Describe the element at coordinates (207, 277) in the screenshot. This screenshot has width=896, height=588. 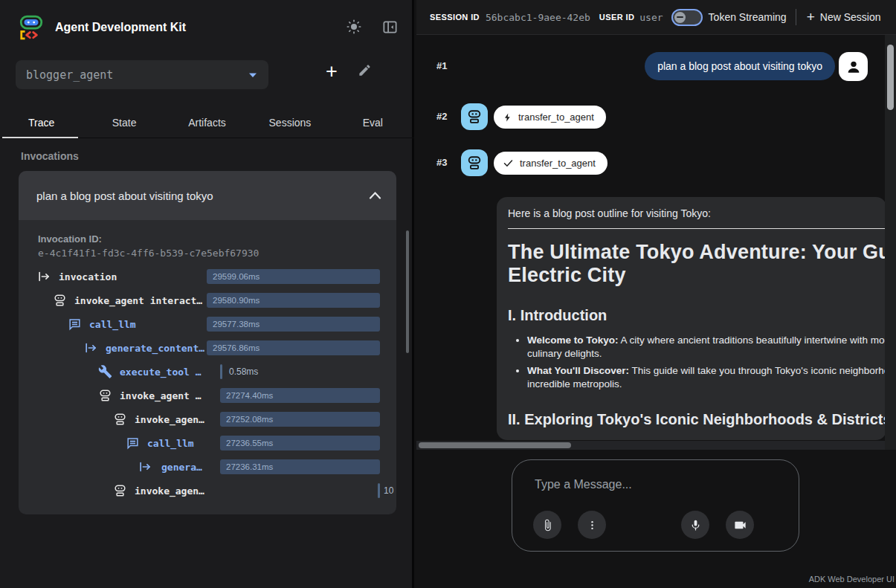
I see `trace-row-invocation: invocation 29599.06ms` at that location.